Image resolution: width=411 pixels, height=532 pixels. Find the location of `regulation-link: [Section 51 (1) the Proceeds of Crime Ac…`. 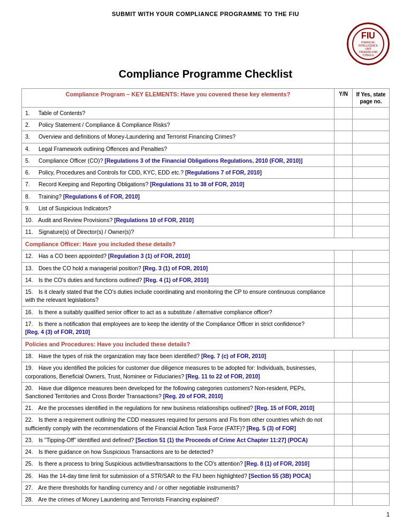

regulation-link: [Section 51 (1) the Proceeds of Crime Ac… is located at coordinates (222, 440).